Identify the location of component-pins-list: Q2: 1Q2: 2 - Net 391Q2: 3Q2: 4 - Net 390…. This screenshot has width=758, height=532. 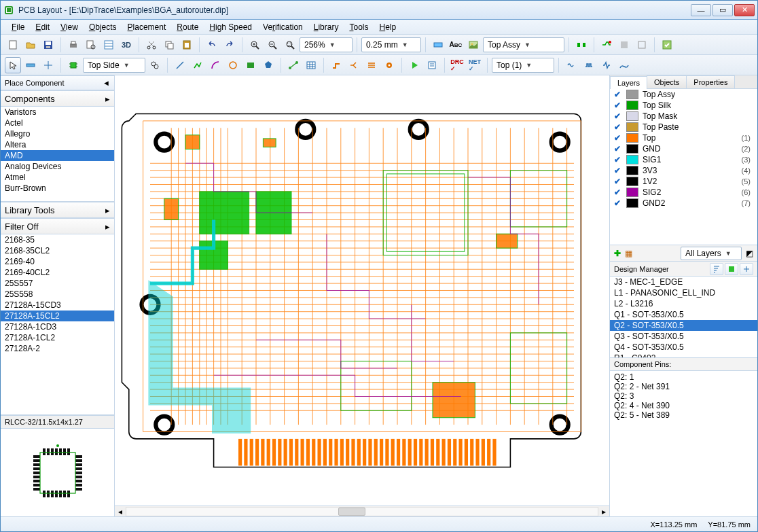
(683, 444).